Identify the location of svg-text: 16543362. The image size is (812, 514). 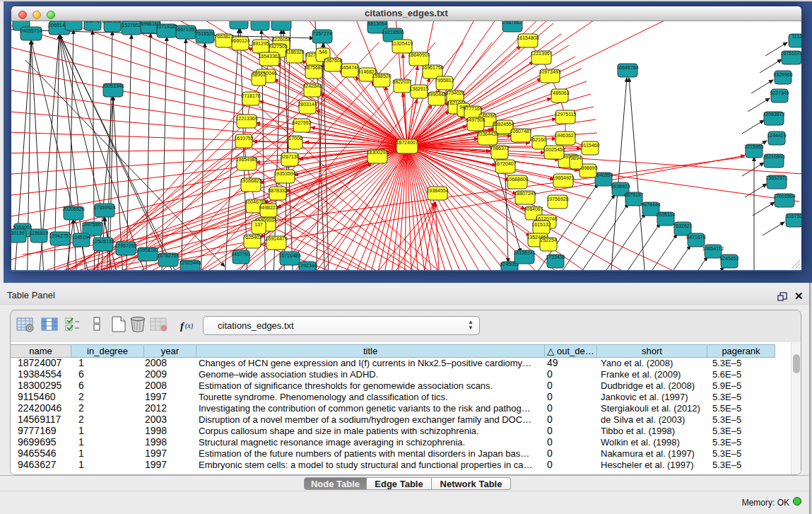
(269, 57).